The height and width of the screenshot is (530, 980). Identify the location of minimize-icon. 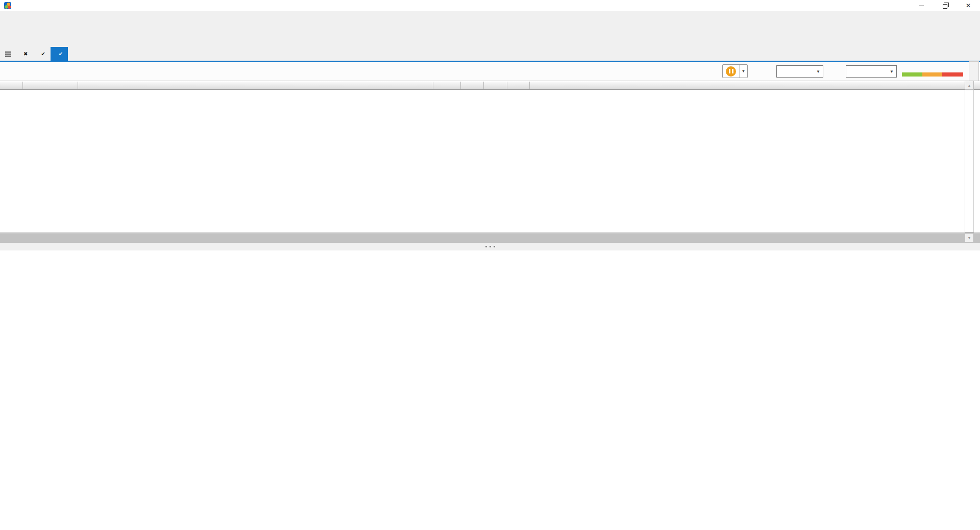
(921, 6).